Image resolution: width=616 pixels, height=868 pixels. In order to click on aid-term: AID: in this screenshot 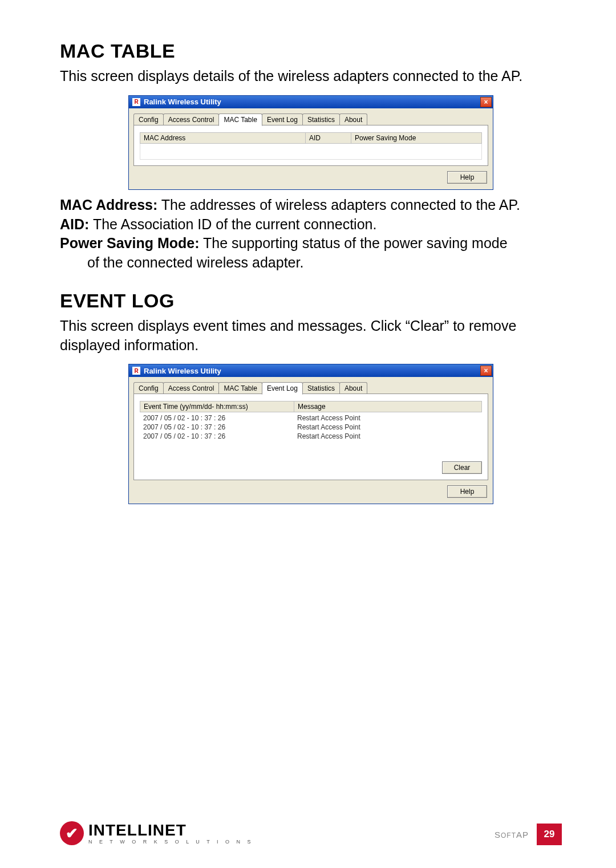, I will do `click(74, 224)`.